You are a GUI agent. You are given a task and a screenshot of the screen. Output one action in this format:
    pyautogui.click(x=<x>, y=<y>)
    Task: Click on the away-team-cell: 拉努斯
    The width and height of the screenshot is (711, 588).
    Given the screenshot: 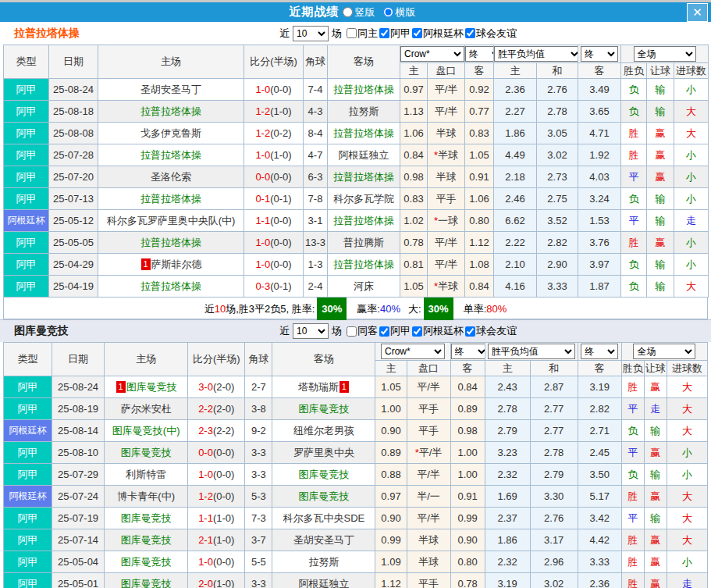 What is the action you would take?
    pyautogui.click(x=324, y=562)
    